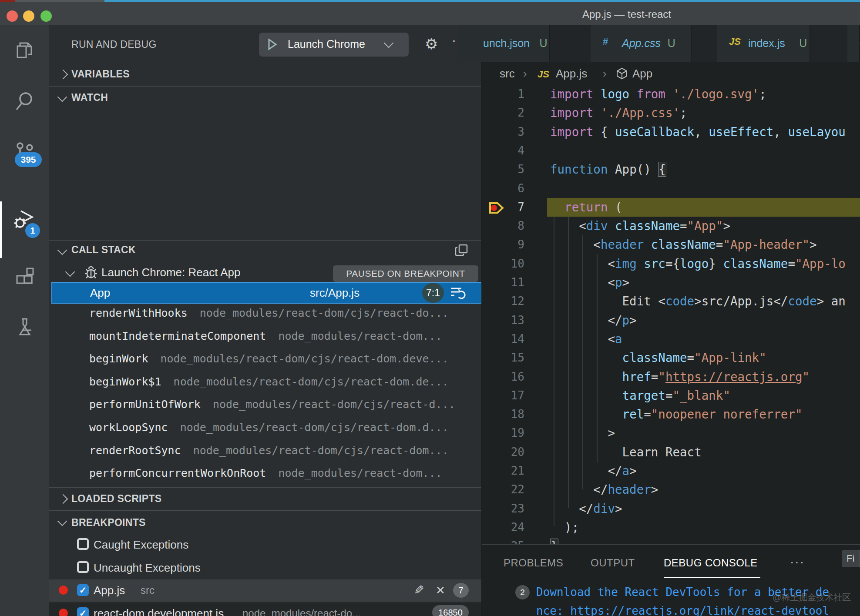  What do you see at coordinates (671, 433) in the screenshot?
I see `code-line-19: 19 >` at bounding box center [671, 433].